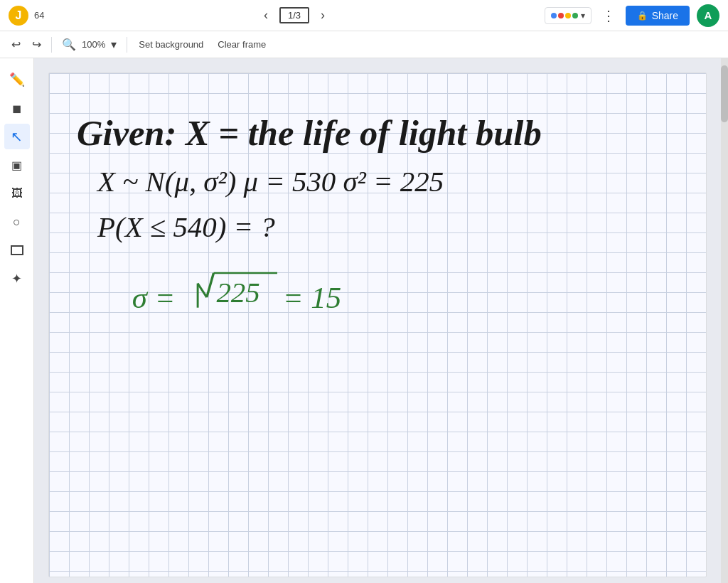 Image resolution: width=728 pixels, height=583 pixels. Describe the element at coordinates (609, 16) in the screenshot. I see `more-options-button: ⋮` at that location.